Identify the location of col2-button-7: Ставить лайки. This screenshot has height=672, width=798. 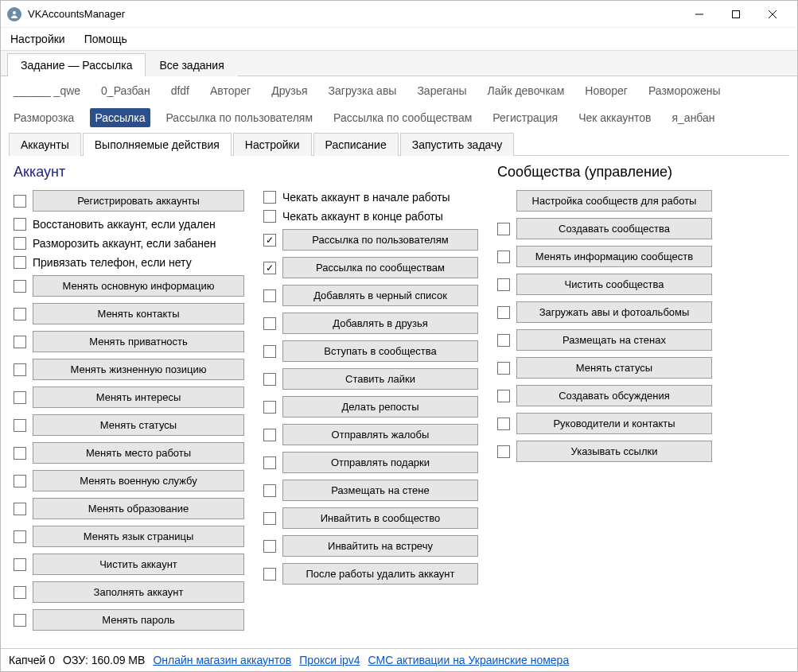
(380, 379).